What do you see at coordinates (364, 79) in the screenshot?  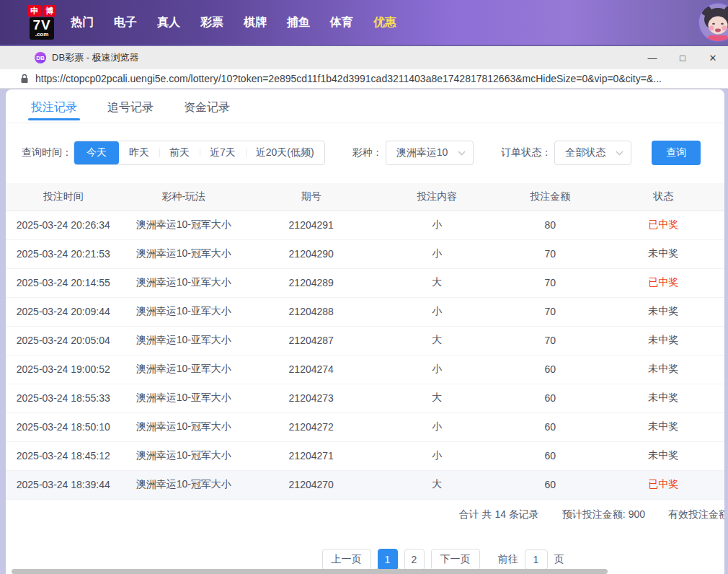 I see `browser-urlbar: https://ctopcp02pcali.uengi5e.com/lotter…` at bounding box center [364, 79].